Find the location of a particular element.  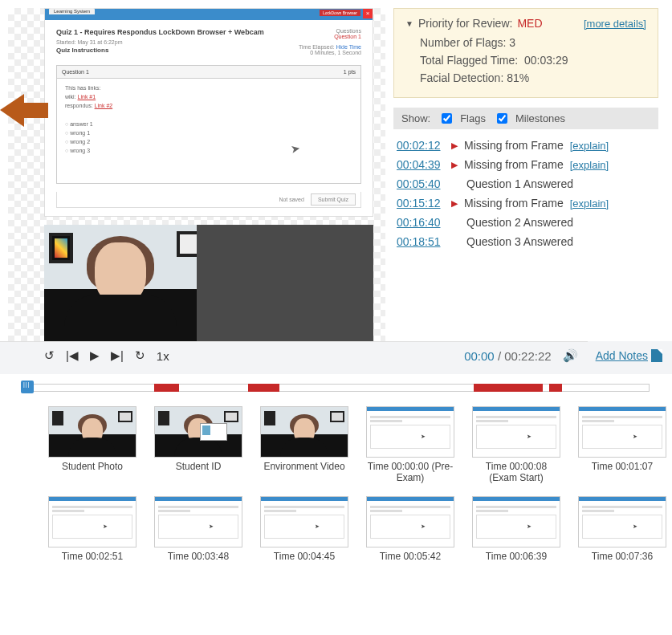

answer-option: wrong 2 is located at coordinates (209, 141).